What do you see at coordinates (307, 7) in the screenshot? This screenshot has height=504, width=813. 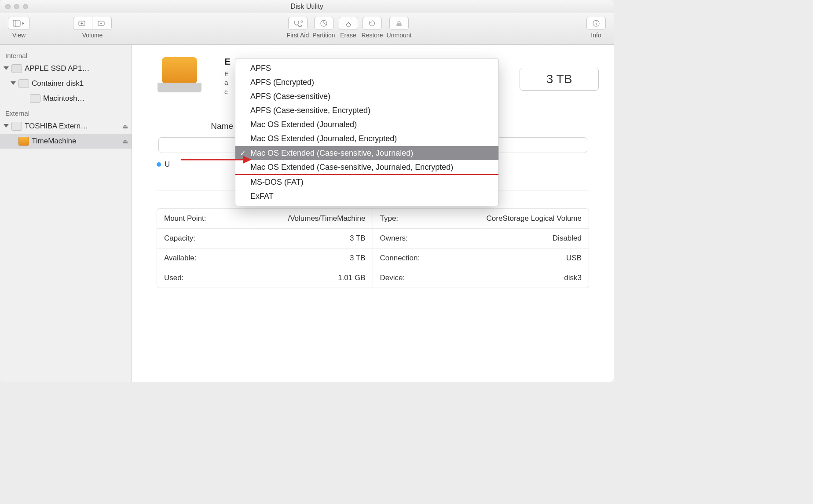 I see `titlebar: Disk Utility` at bounding box center [307, 7].